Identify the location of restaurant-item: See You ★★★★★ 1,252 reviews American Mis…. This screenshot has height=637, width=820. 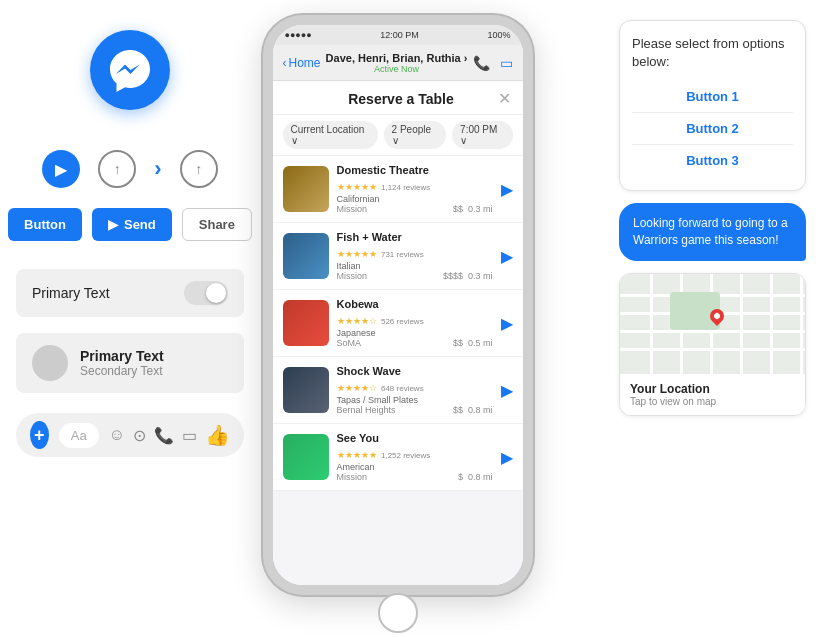
(398, 458).